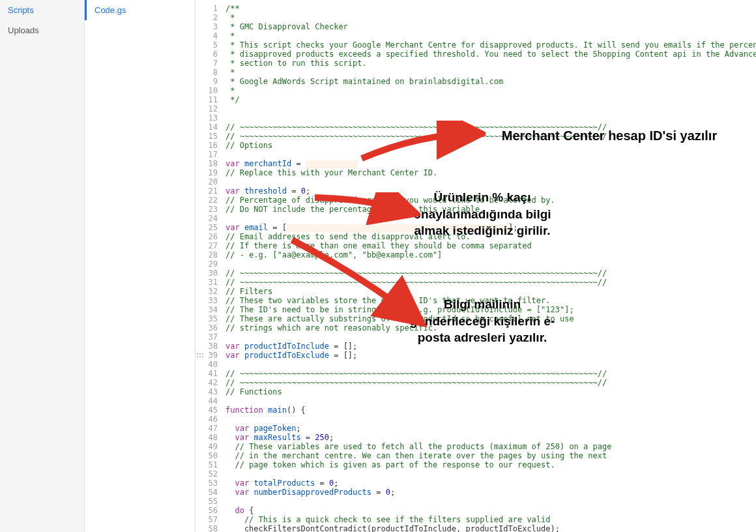  I want to click on code-line: var productIdToExclude = [];, so click(491, 355).